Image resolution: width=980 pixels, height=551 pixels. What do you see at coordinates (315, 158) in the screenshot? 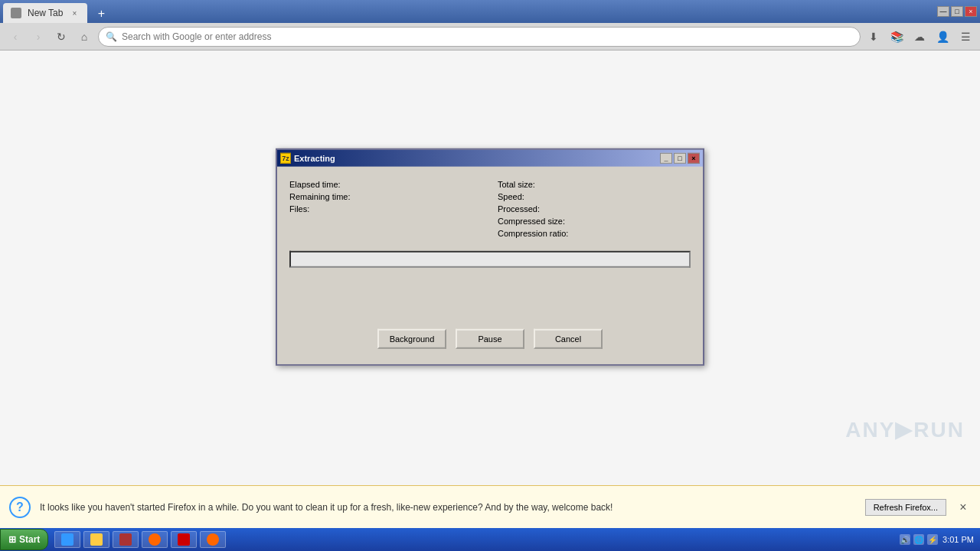
I see `dialog-title: Extracting` at bounding box center [315, 158].